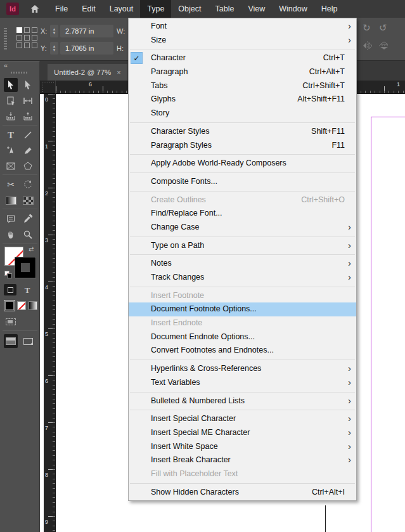 The height and width of the screenshot is (532, 405). I want to click on home-icon, so click(35, 9).